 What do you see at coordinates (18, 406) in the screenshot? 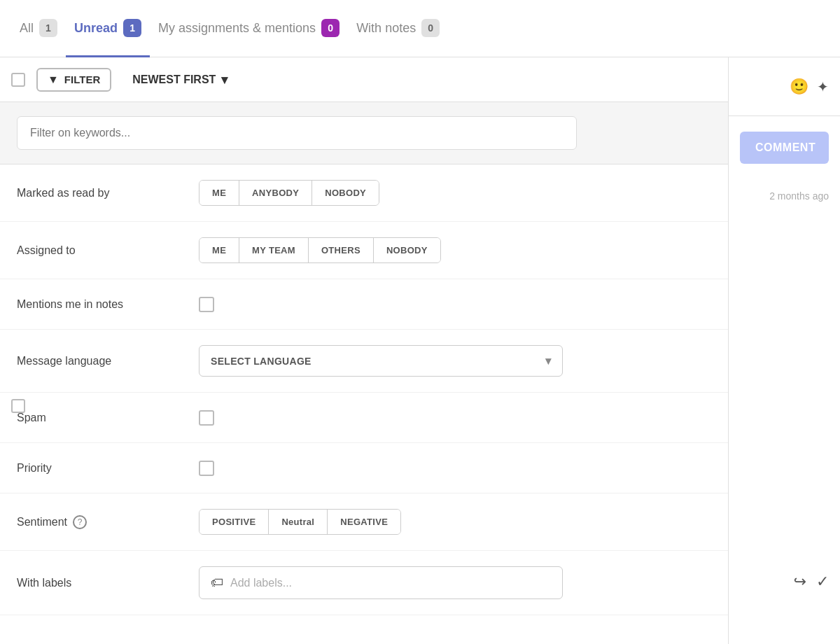
I see `list-item-checkbox` at bounding box center [18, 406].